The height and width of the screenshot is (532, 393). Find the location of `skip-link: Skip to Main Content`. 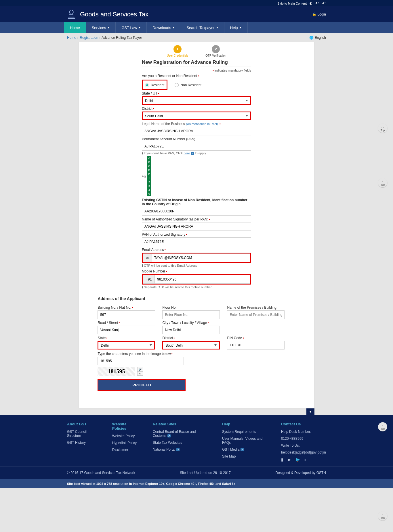

skip-link: Skip to Main Content is located at coordinates (292, 3).